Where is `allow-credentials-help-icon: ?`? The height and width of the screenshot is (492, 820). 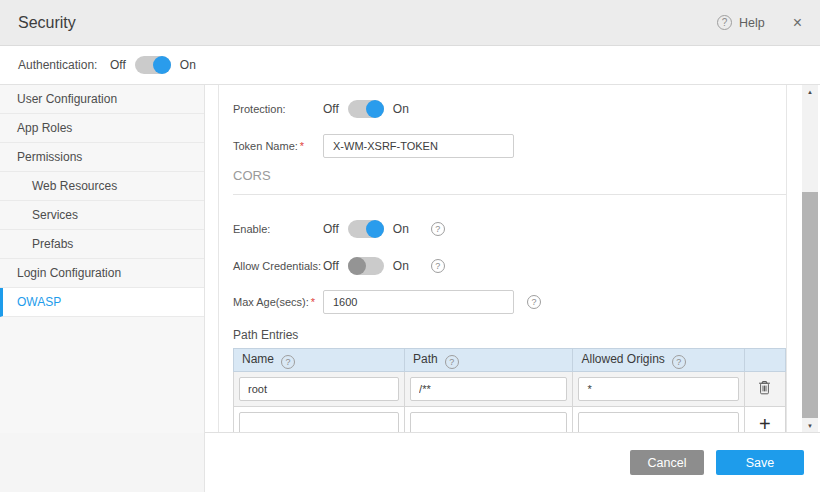
allow-credentials-help-icon: ? is located at coordinates (438, 266).